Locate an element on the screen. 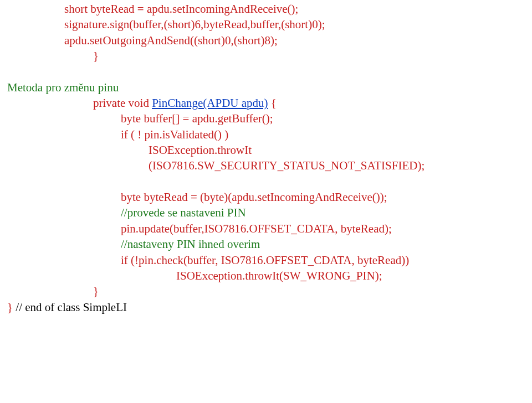  brace: { is located at coordinates (273, 103).